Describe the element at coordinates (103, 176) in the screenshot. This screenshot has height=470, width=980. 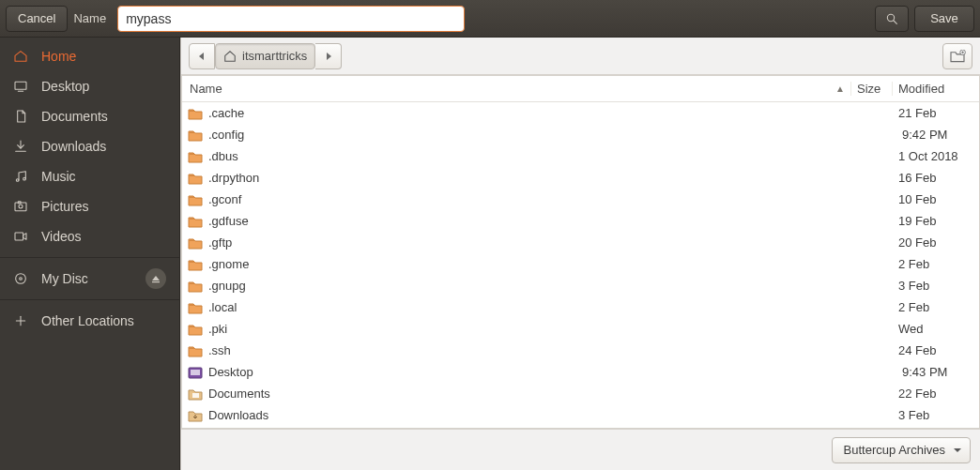
I see `sidebar-item-label: Music` at that location.